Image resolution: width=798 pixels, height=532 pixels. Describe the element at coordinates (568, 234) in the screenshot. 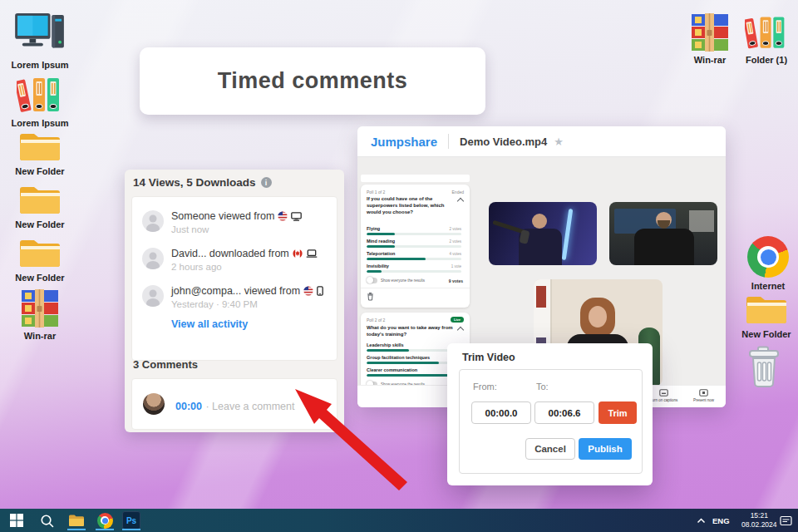

I see `lightsaber-prop` at that location.